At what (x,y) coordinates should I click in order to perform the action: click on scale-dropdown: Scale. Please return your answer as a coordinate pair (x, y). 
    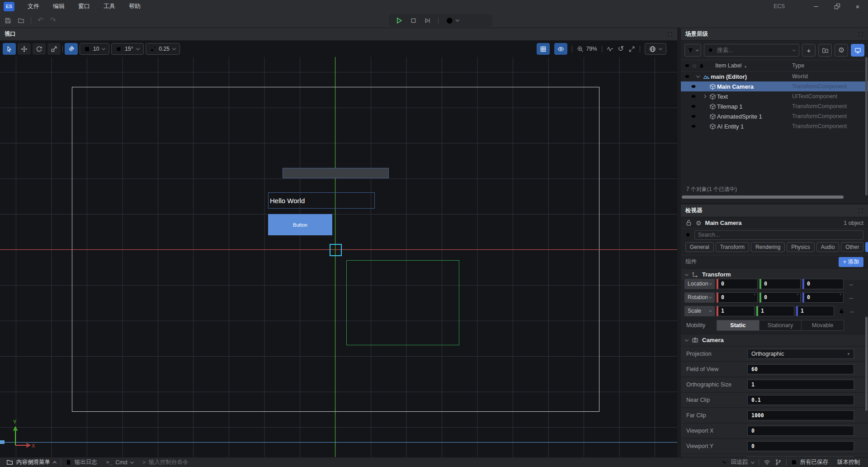
    Looking at the image, I should click on (700, 311).